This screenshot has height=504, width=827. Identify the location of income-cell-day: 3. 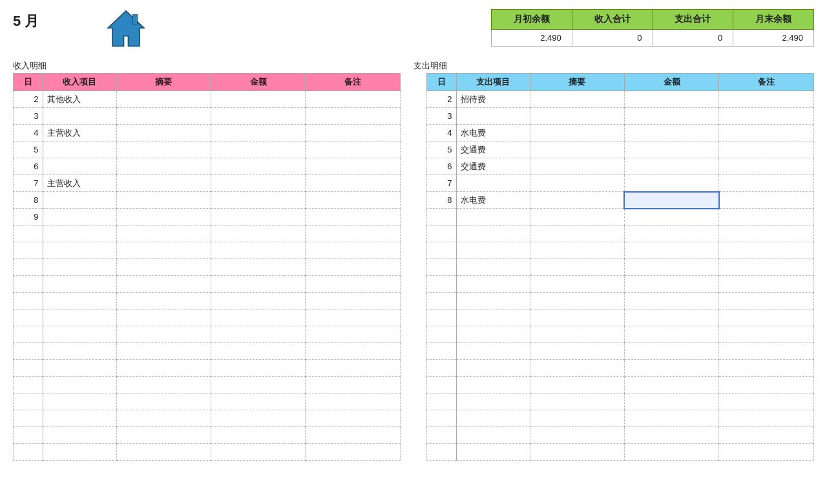
(28, 116).